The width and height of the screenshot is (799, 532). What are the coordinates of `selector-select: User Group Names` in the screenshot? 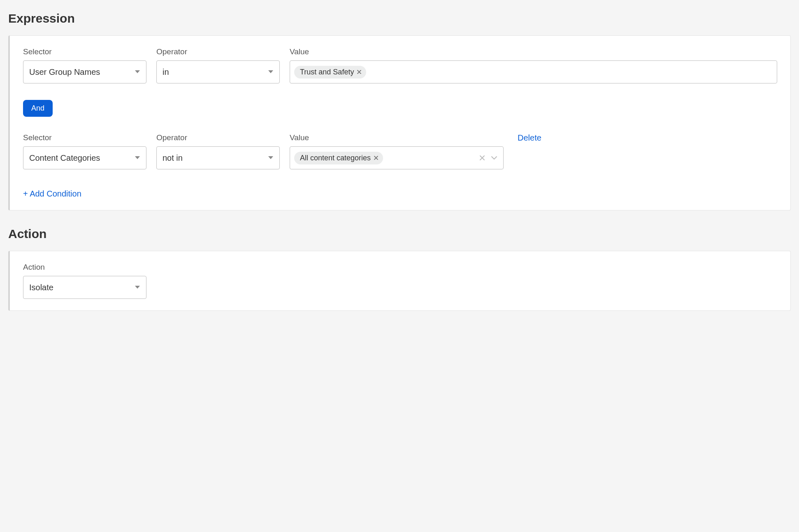 It's located at (85, 72).